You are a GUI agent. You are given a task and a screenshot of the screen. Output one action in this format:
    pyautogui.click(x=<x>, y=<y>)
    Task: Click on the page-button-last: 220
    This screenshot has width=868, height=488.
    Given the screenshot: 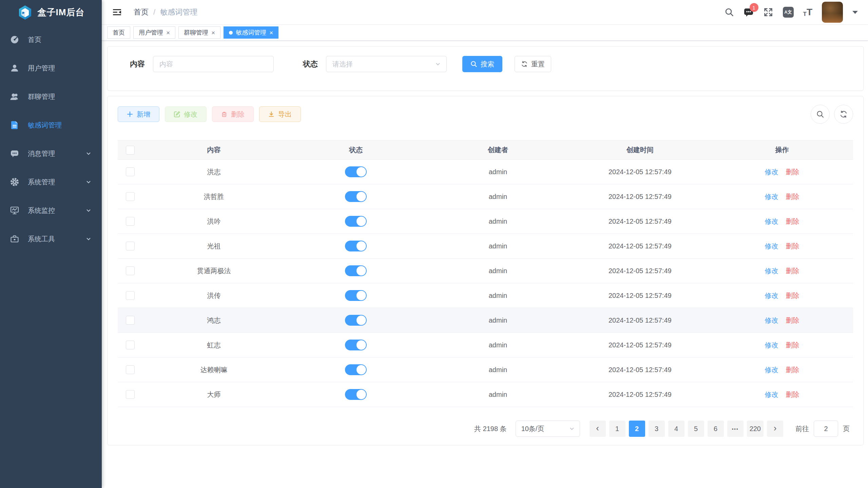 What is the action you would take?
    pyautogui.click(x=755, y=429)
    